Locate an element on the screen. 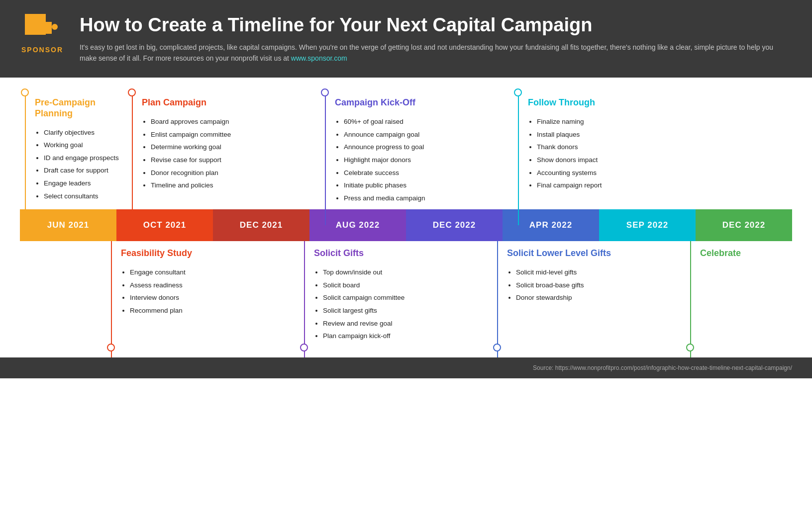 The height and width of the screenshot is (525, 812). list-item: Working goal is located at coordinates (83, 145).